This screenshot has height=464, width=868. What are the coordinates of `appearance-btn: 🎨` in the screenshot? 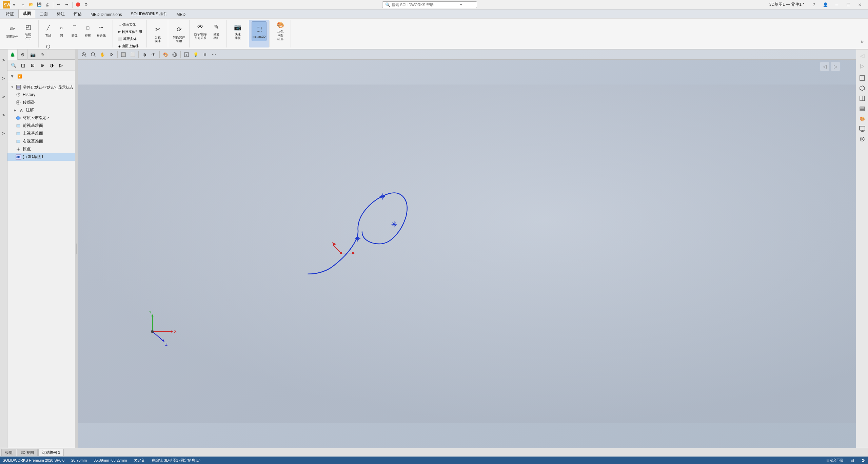 It's located at (165, 55).